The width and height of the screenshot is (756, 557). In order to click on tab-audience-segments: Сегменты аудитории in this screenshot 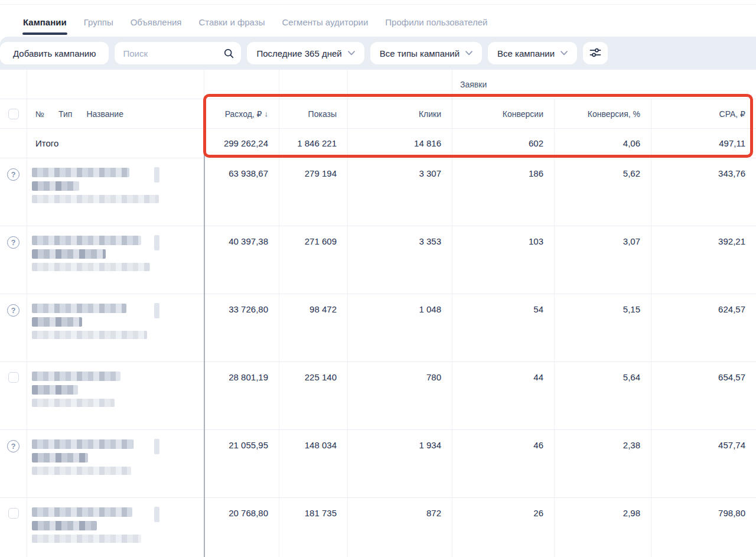, I will do `click(325, 27)`.